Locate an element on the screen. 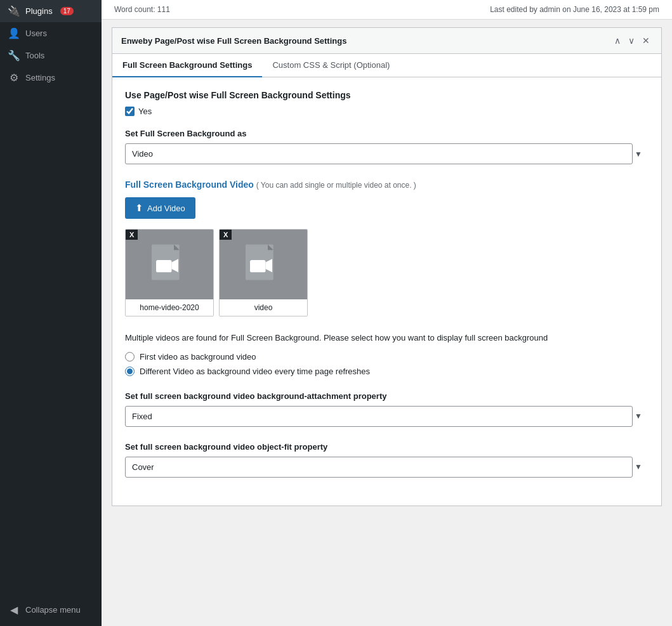 The image size is (672, 626). sidebar-label-tools: Tools is located at coordinates (35, 56).